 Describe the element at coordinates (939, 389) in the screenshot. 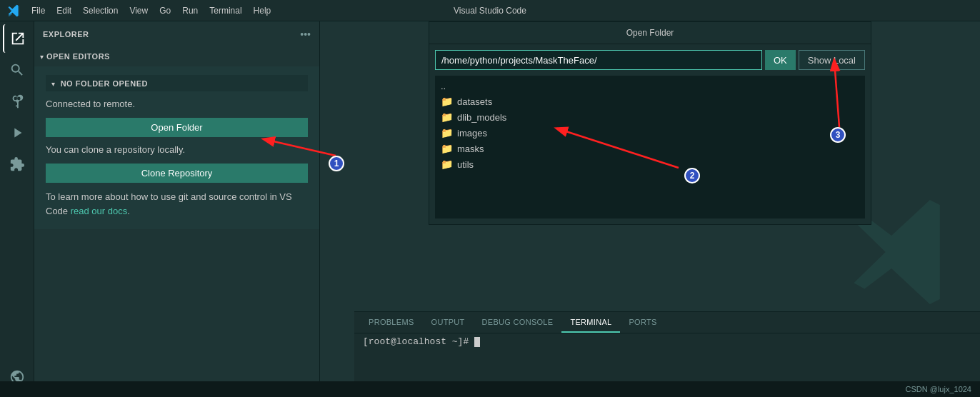

I see `status-bar-text: CSDN @lujx_1024` at that location.